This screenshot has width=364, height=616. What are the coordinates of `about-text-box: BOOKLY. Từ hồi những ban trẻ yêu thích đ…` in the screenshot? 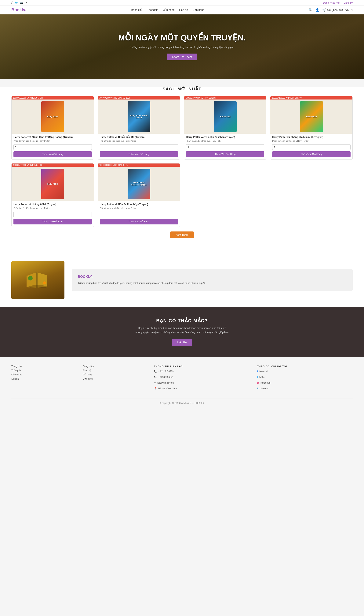 It's located at (212, 280).